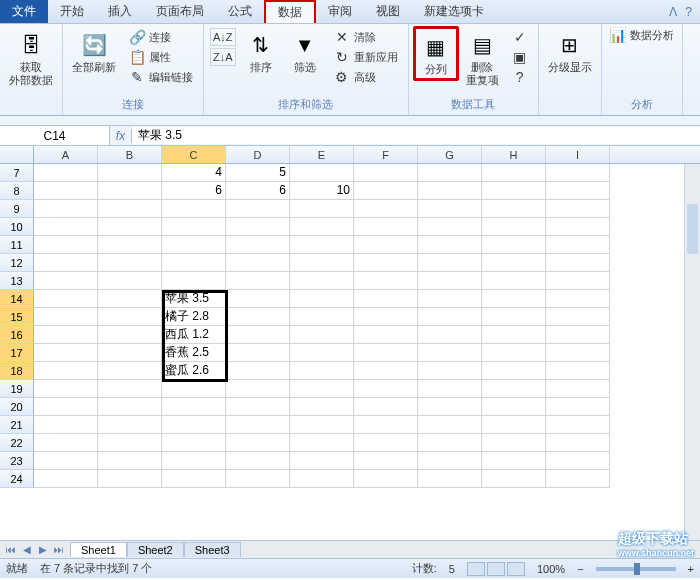  I want to click on cell-G19, so click(450, 389).